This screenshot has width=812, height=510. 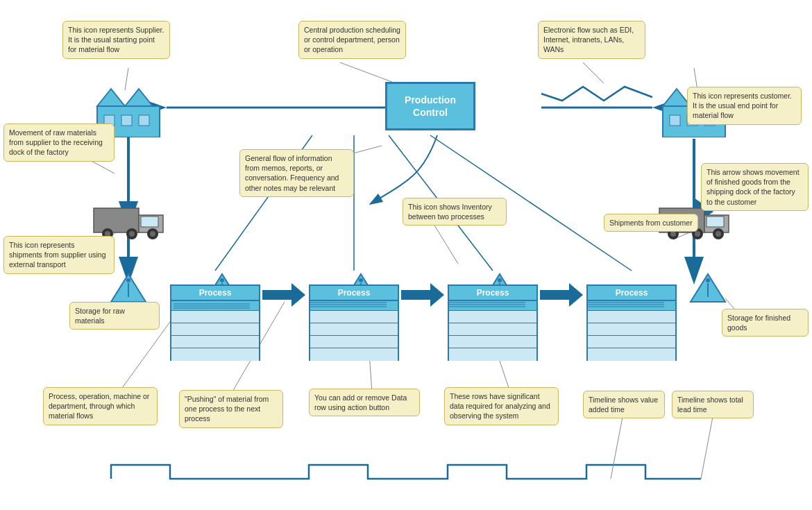 I want to click on production-control-box: Production Control, so click(x=430, y=106).